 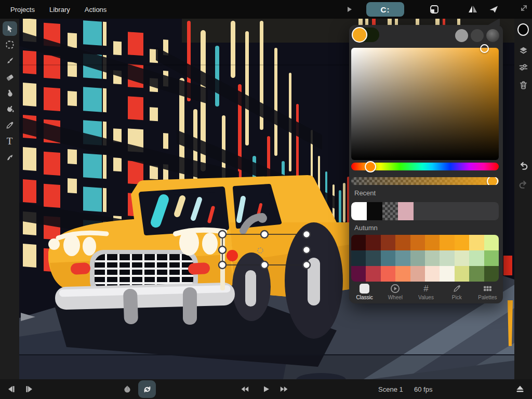 What do you see at coordinates (266, 389) in the screenshot?
I see `timeline-bar: Scene 1 60 fps` at bounding box center [266, 389].